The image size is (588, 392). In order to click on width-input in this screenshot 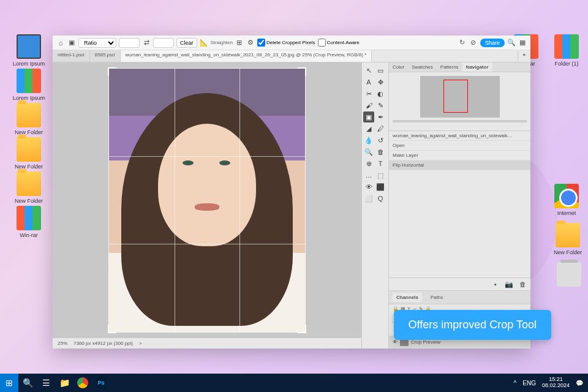, I will do `click(129, 43)`.